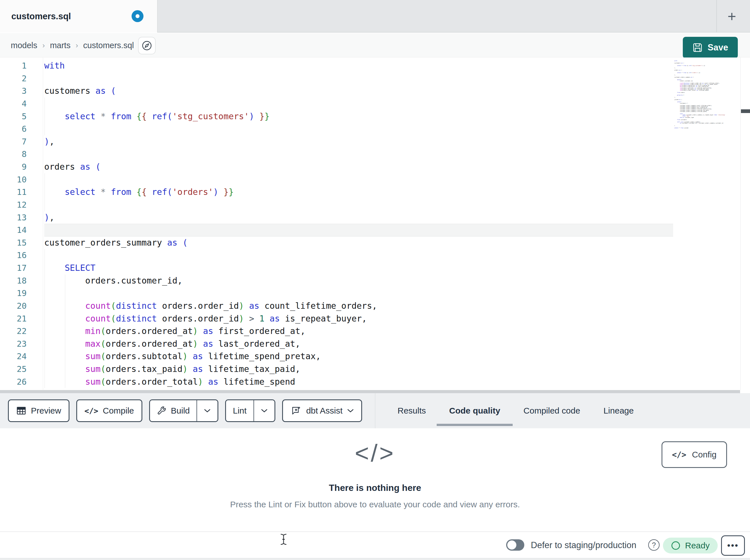  What do you see at coordinates (322, 411) in the screenshot?
I see `dbt-assist-button: dbt Assist` at bounding box center [322, 411].